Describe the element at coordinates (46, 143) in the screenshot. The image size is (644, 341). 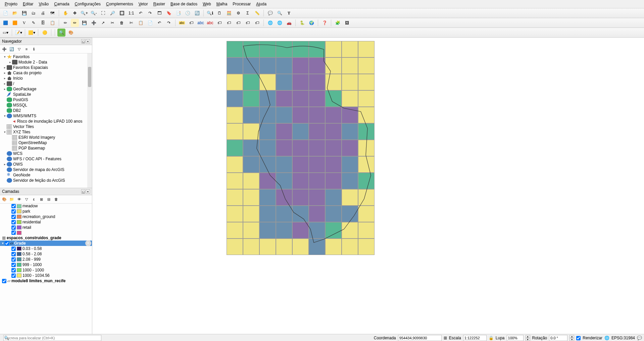
I see `browser-item: OpenStreetMap` at that location.